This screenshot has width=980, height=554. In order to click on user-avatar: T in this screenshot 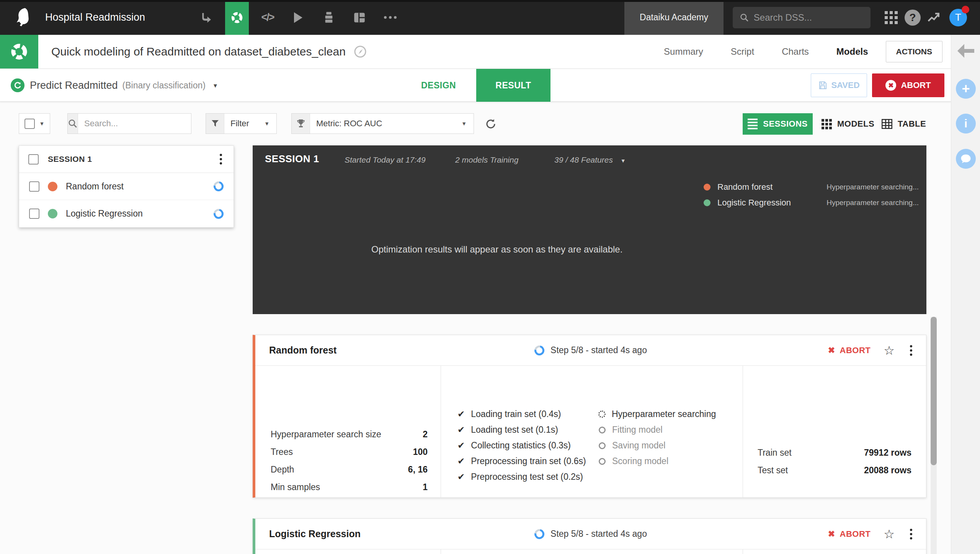, I will do `click(958, 18)`.